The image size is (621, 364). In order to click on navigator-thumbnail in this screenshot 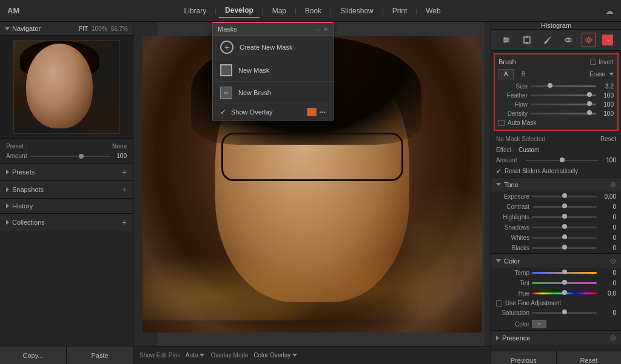, I will do `click(67, 87)`.